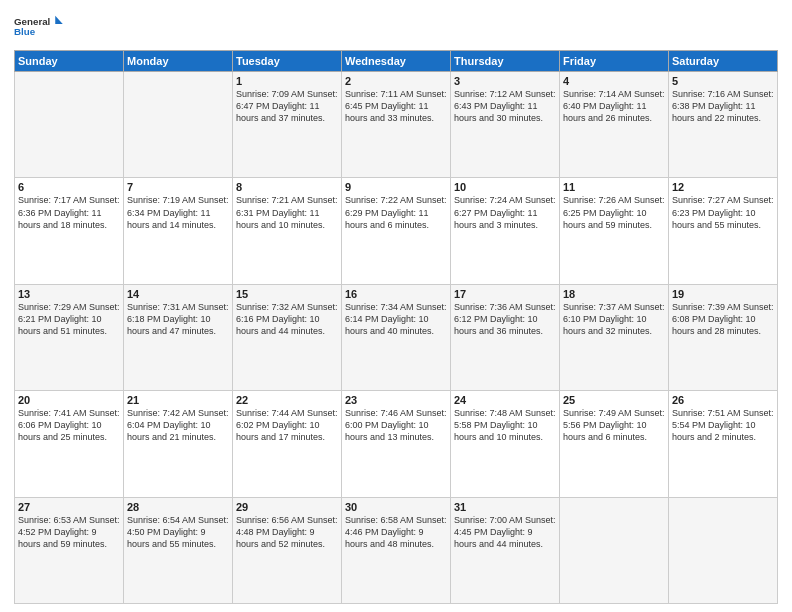  I want to click on day-detail: Sunrise: 7:44 AM Sunset: 6:02 PM Dayligh…, so click(287, 425).